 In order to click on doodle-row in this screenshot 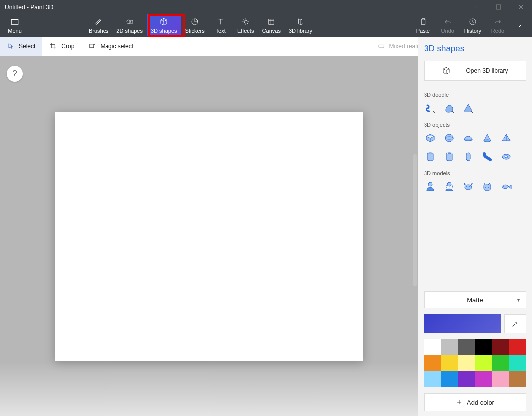, I will do `click(475, 108)`.